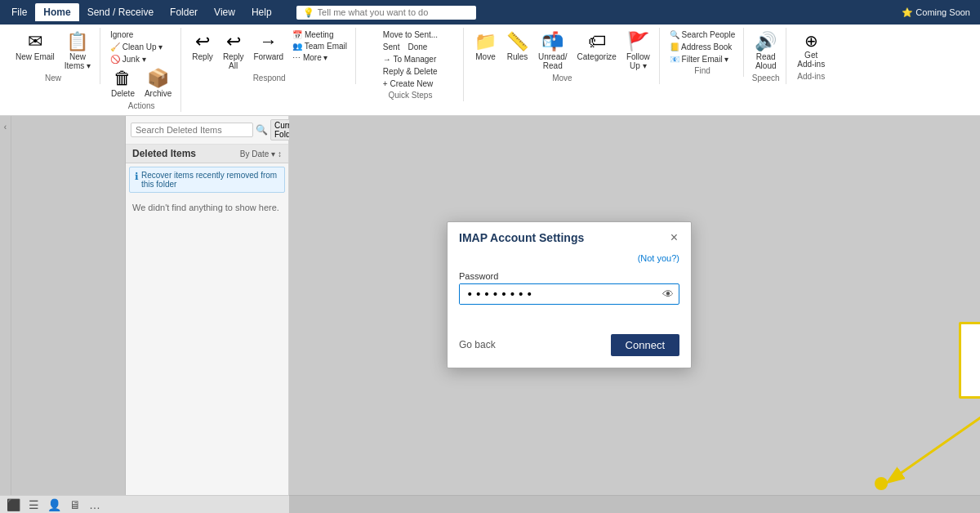  Describe the element at coordinates (563, 56) in the screenshot. I see `ribbon-group-move: 📁 Move 📏 Rules 📬 Unread/Read 🏷 Categoriz…` at that location.